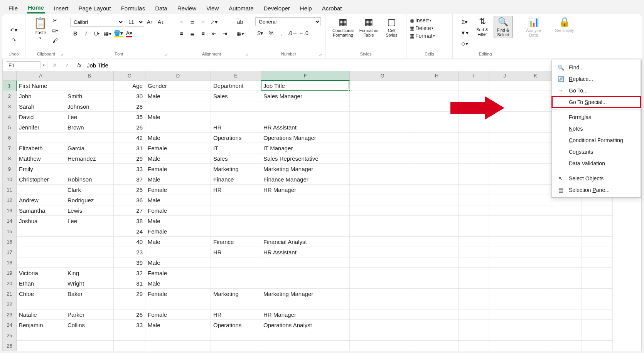 The width and height of the screenshot is (644, 353). I want to click on menu-constants: Constants, so click(596, 152).